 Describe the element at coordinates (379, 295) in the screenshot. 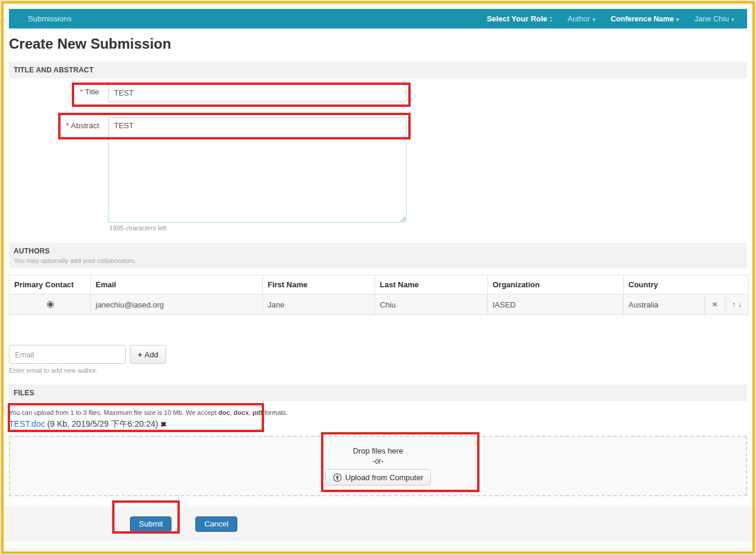

I see `authors-table: Primary Contact Email First Name Last Na…` at that location.